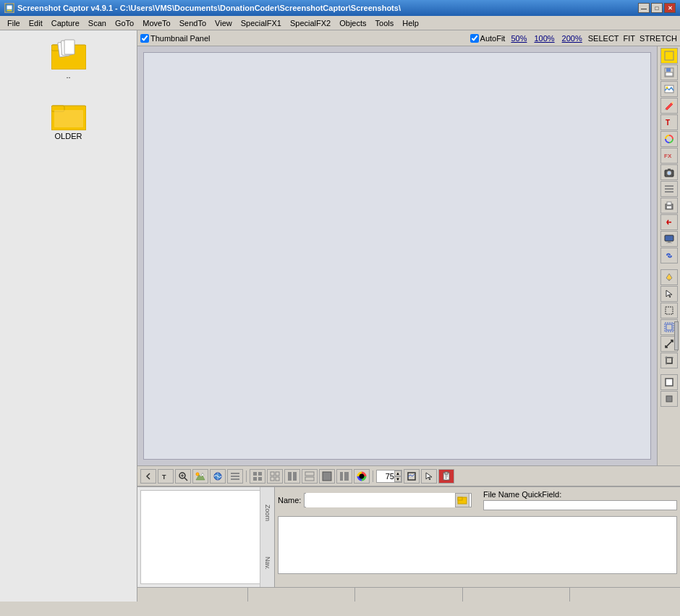 This screenshot has height=616, width=680. I want to click on menu-scan: Scan, so click(97, 23).